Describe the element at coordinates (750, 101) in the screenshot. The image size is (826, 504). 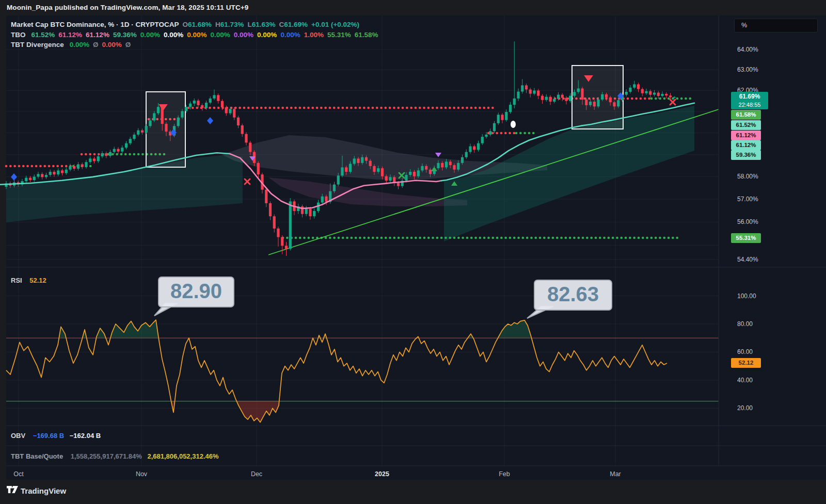
I see `last-price-badge: 61.69%22:48:55` at that location.